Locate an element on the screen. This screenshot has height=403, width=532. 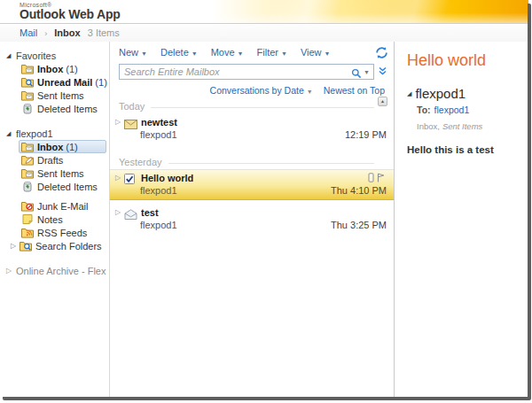
conversation-time: 12:19 PM is located at coordinates (365, 135).